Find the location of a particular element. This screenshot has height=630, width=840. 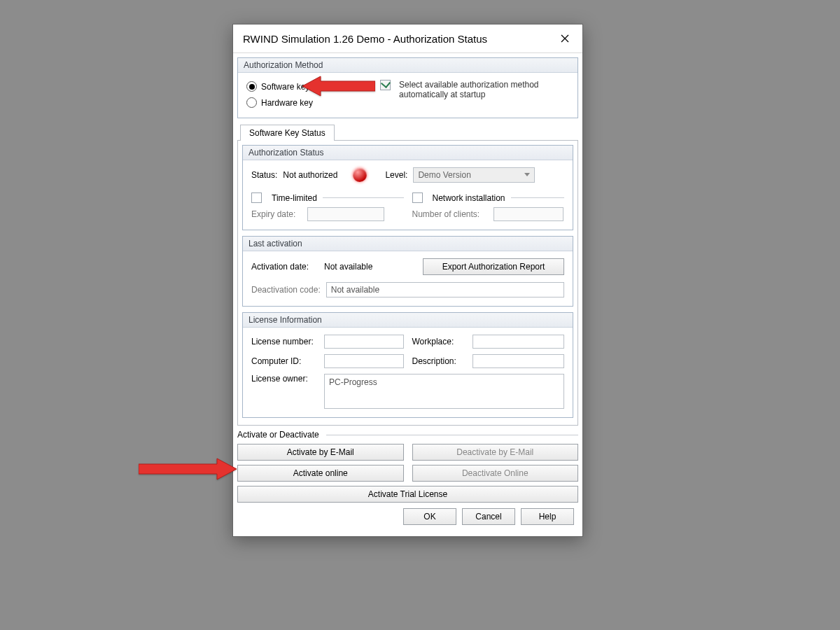

checkbox-icon is located at coordinates (385, 85).